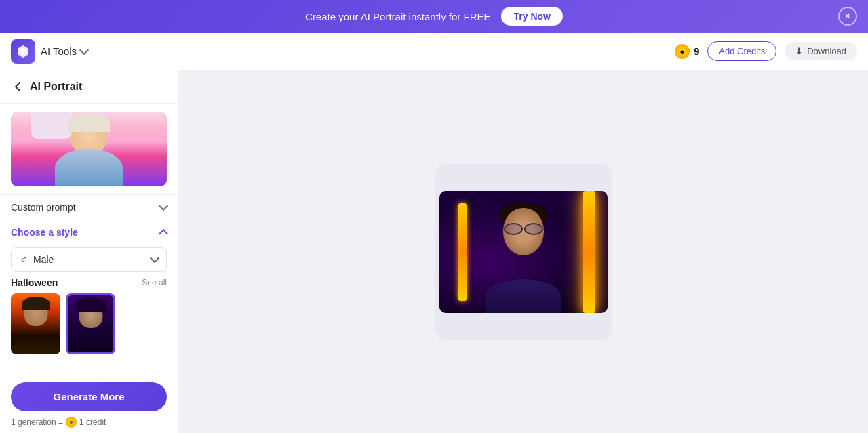 This screenshot has width=868, height=433. What do you see at coordinates (91, 324) in the screenshot?
I see `halloween-thumb-2-image` at bounding box center [91, 324].